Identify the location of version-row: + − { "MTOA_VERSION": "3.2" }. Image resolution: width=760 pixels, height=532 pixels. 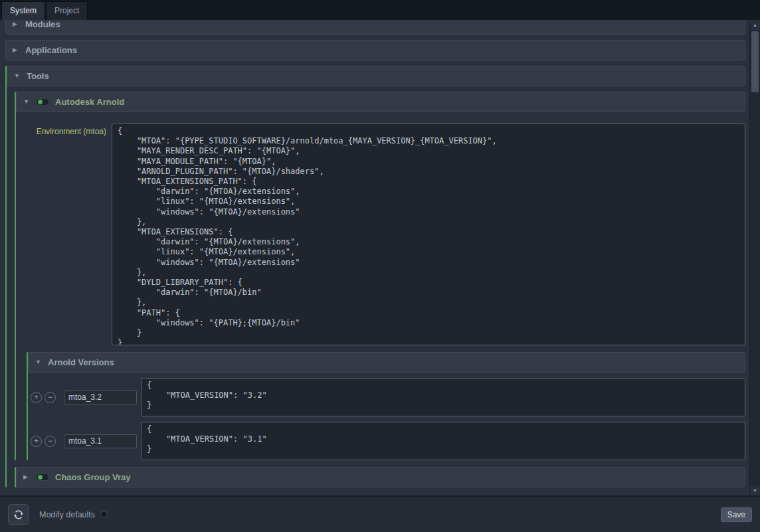
(388, 397).